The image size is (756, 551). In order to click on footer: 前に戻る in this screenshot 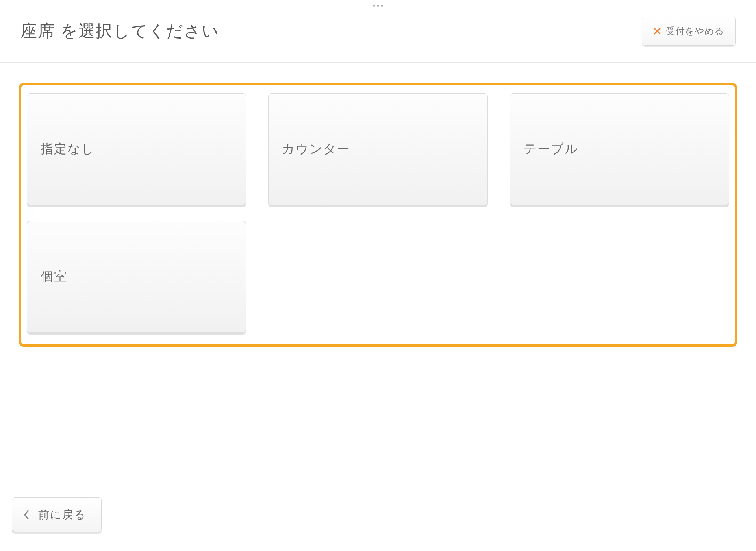, I will do `click(57, 515)`.